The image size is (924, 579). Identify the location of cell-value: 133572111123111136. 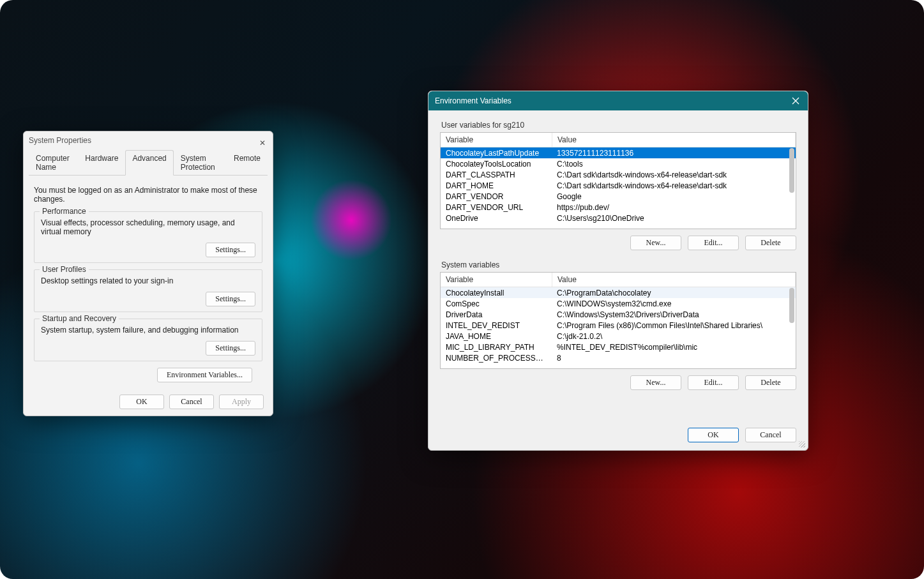
(674, 153).